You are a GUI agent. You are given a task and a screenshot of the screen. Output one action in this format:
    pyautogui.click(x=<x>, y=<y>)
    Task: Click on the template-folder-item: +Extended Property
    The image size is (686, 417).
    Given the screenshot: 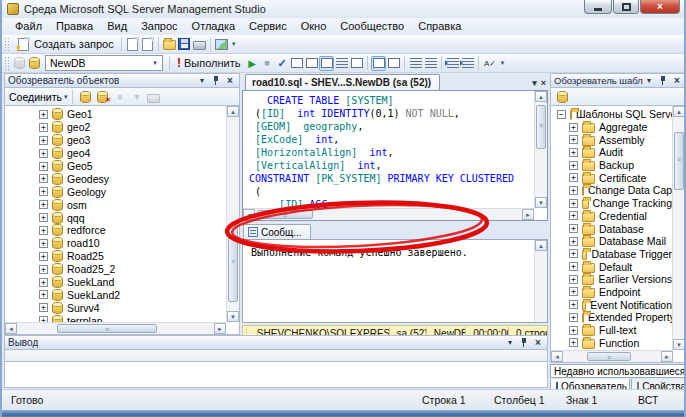 What is the action you would take?
    pyautogui.click(x=612, y=318)
    